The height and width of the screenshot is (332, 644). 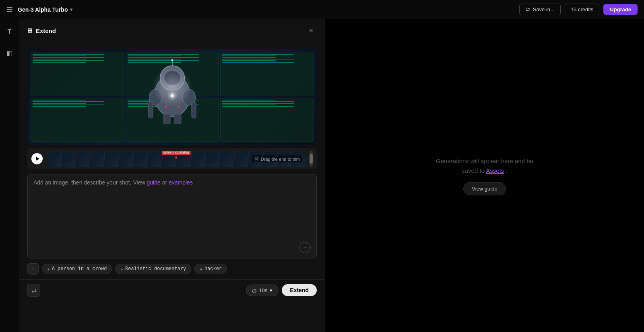 What do you see at coordinates (544, 10) in the screenshot?
I see `save-label: Save in...` at bounding box center [544, 10].